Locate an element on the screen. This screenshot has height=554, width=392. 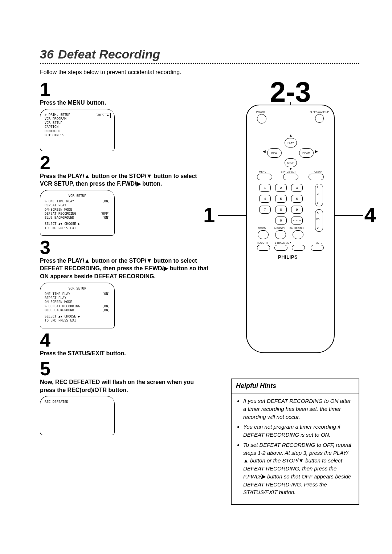
label-menu: MENU is located at coordinates (263, 172).